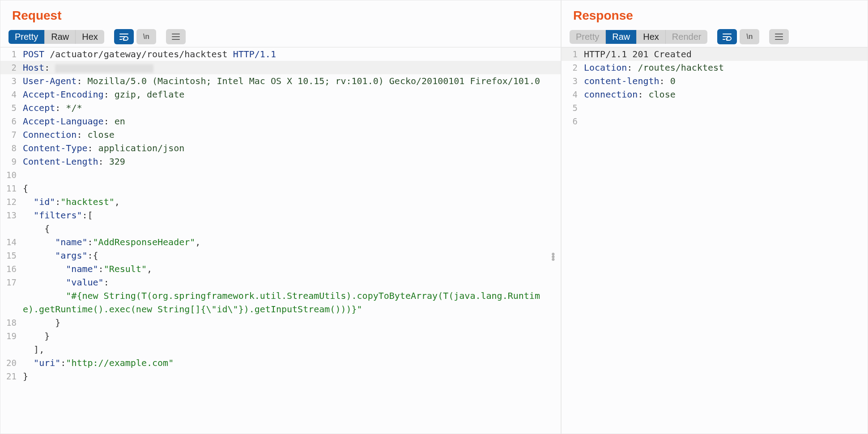  What do you see at coordinates (281, 215) in the screenshot?
I see `code-line: 13 "filters":[` at bounding box center [281, 215].